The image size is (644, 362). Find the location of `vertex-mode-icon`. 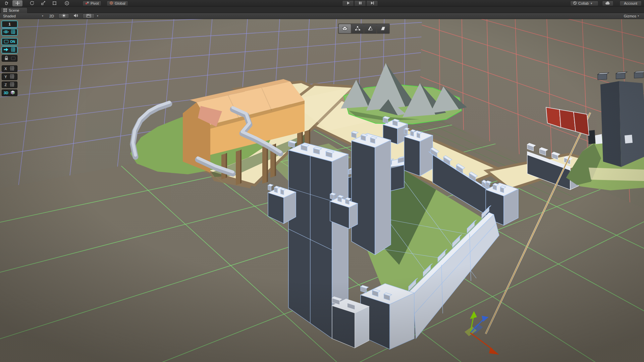

vertex-mode-icon is located at coordinates (358, 29).